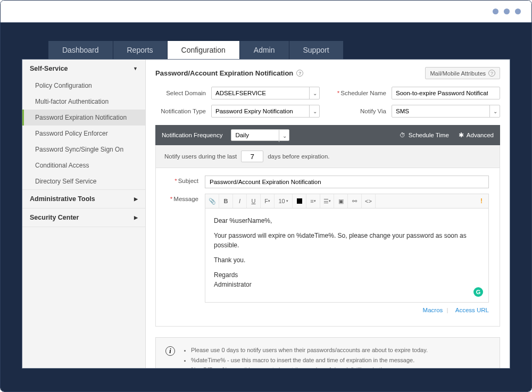  What do you see at coordinates (347, 275) in the screenshot?
I see `editor-line: Regards` at bounding box center [347, 275].